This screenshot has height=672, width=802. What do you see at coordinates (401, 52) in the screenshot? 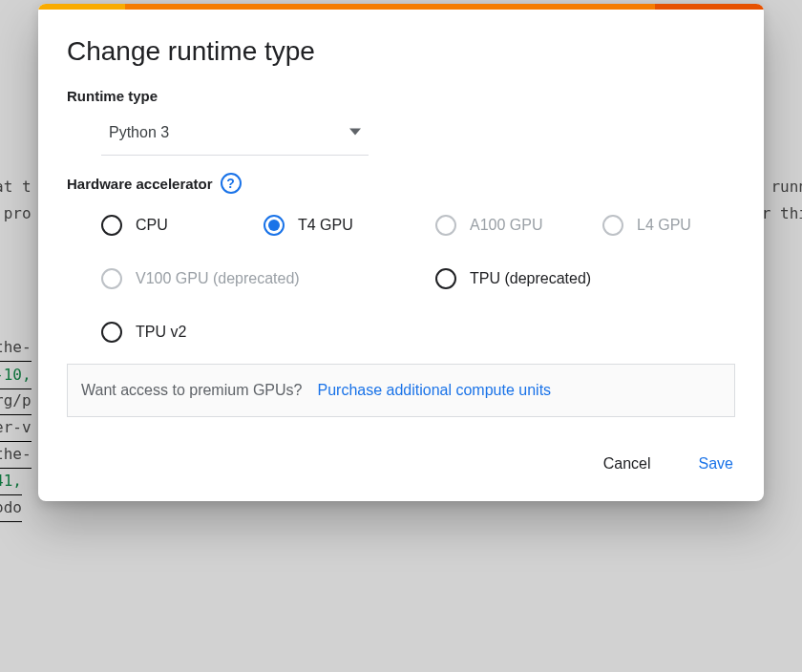
I see `dialog-title: Change runtime type` at bounding box center [401, 52].